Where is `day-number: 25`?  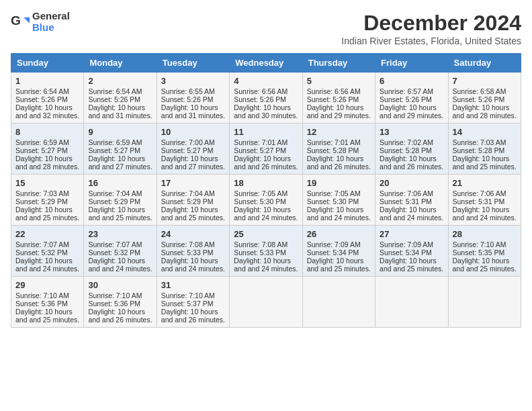
day-number: 25 is located at coordinates (266, 234).